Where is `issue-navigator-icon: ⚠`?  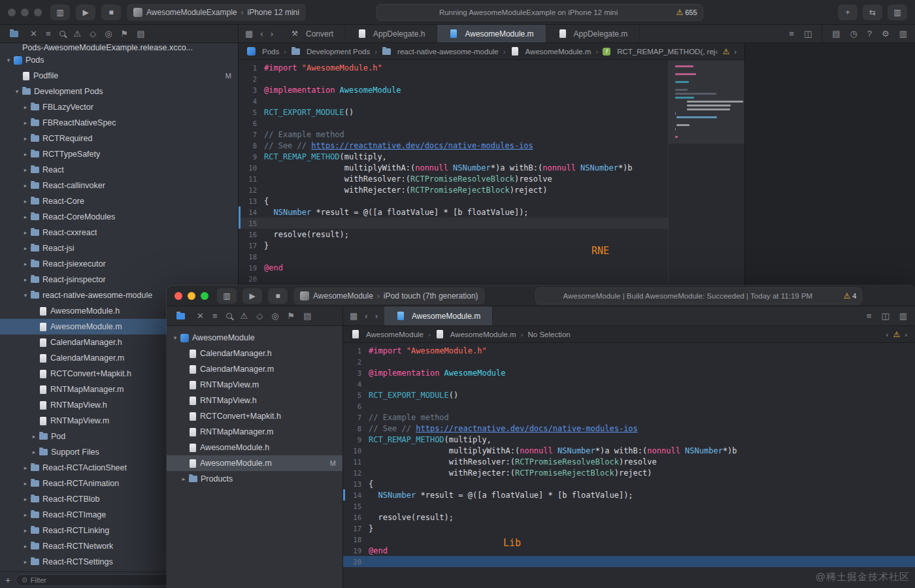 issue-navigator-icon: ⚠ is located at coordinates (78, 34).